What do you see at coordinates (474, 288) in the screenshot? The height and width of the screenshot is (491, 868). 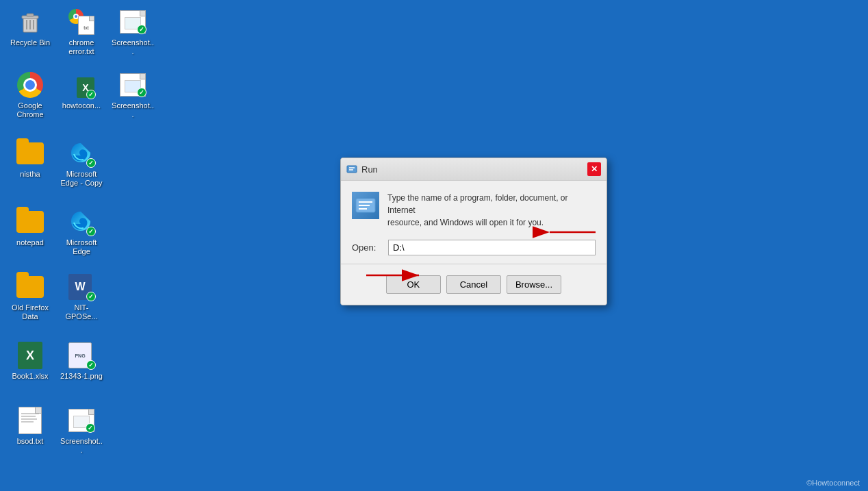 I see `run-buttons-area: OK Cancel Browse...` at bounding box center [474, 288].